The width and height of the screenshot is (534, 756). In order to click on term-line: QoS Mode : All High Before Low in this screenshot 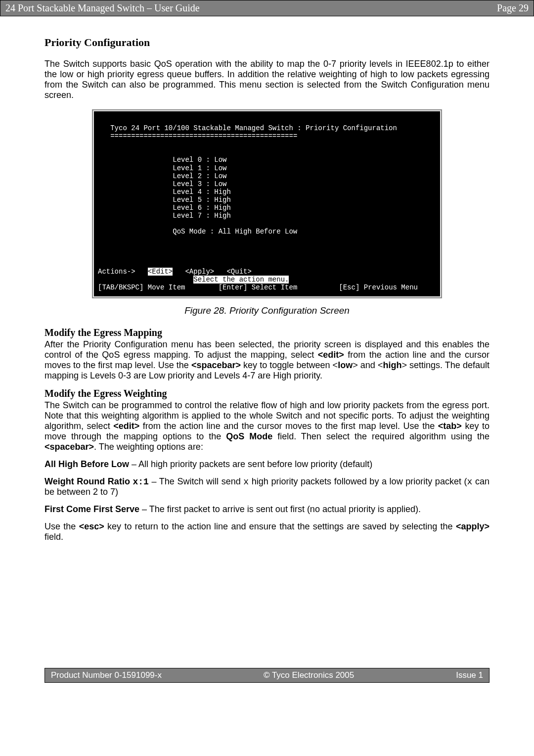, I will do `click(198, 232)`.